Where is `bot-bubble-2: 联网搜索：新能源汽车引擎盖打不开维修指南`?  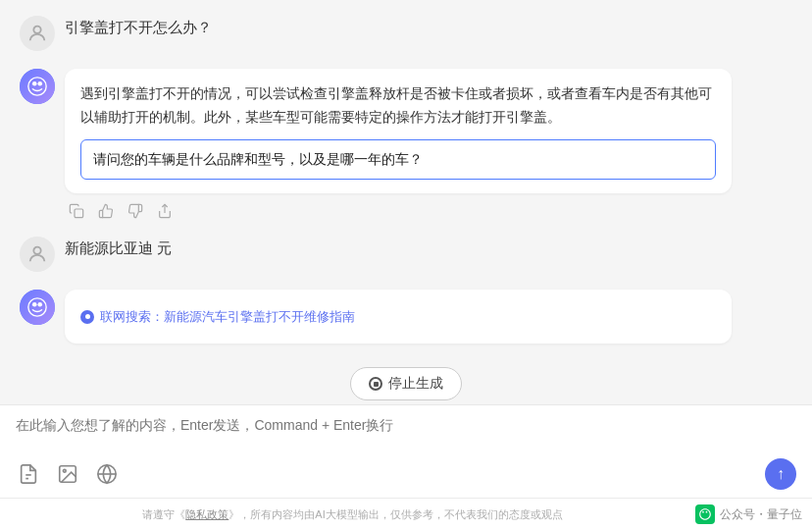 bot-bubble-2: 联网搜索：新能源汽车引擎盖打不开维修指南 is located at coordinates (398, 316).